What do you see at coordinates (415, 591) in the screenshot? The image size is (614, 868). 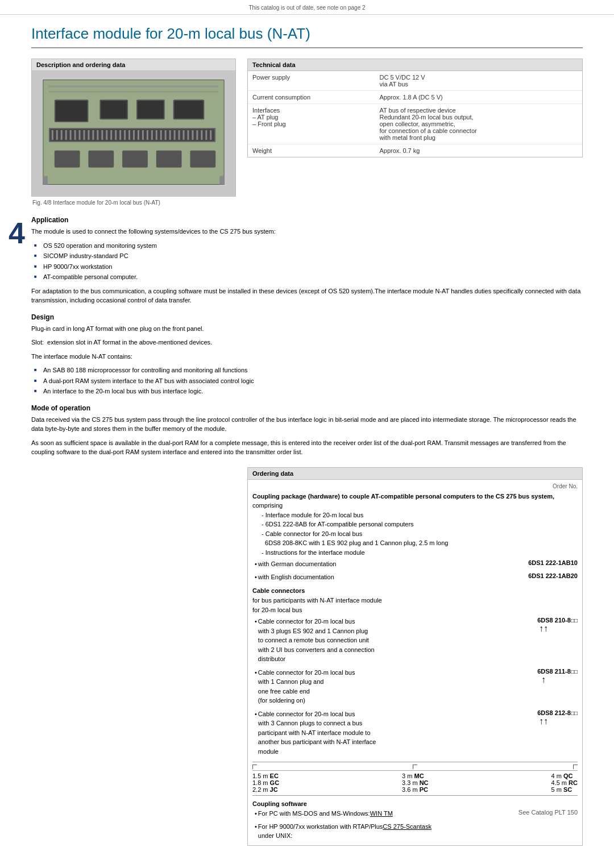 I see `cable-conn-title: Cable connectors` at bounding box center [415, 591].